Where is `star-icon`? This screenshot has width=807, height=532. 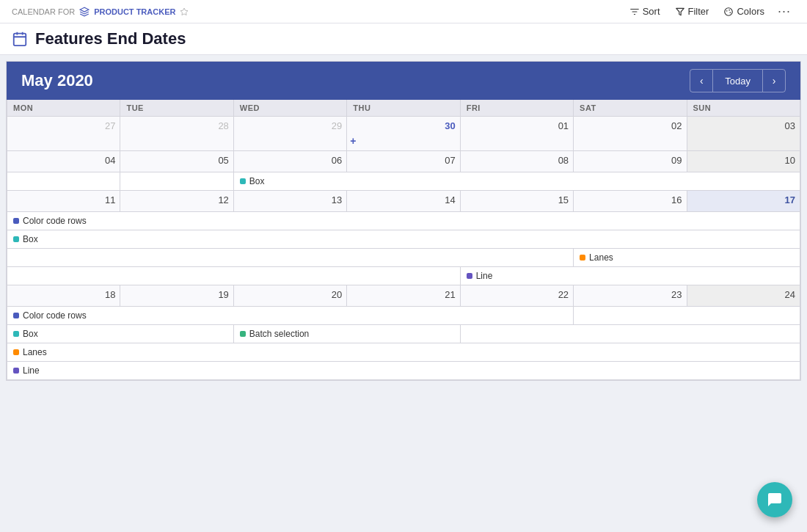 star-icon is located at coordinates (184, 12).